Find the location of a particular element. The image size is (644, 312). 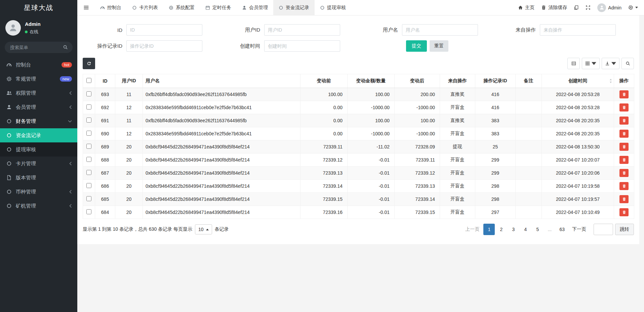

column-header-before: 变动前 is located at coordinates (324, 81).